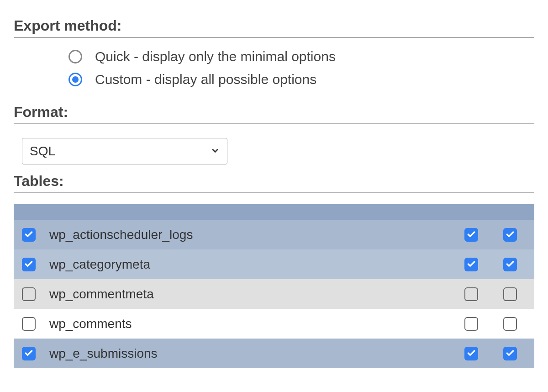  I want to click on export-method-custom-option: Custom - display all possible options, so click(301, 79).